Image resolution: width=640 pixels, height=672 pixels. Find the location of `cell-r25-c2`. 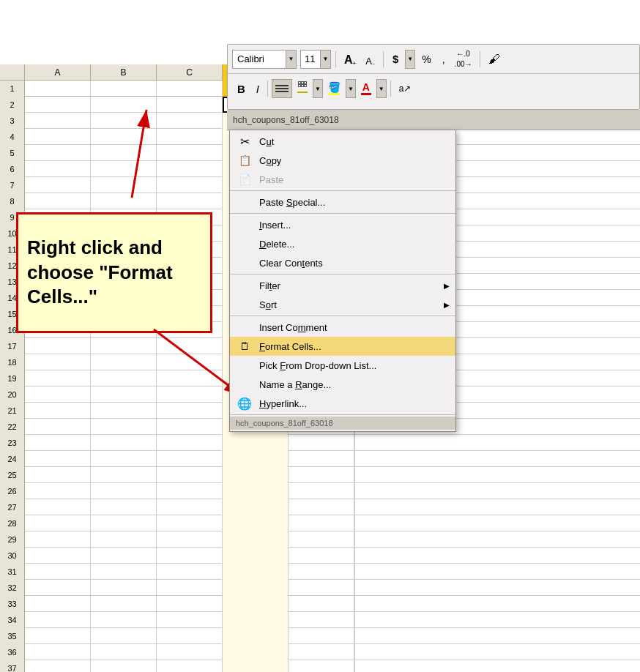

cell-r25-c2 is located at coordinates (190, 475).